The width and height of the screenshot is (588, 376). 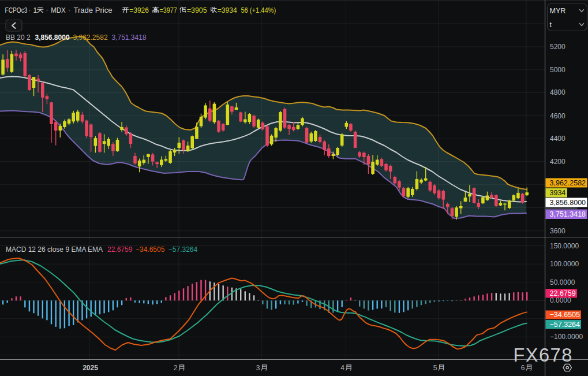 I want to click on svg-text: 2025, so click(x=90, y=368).